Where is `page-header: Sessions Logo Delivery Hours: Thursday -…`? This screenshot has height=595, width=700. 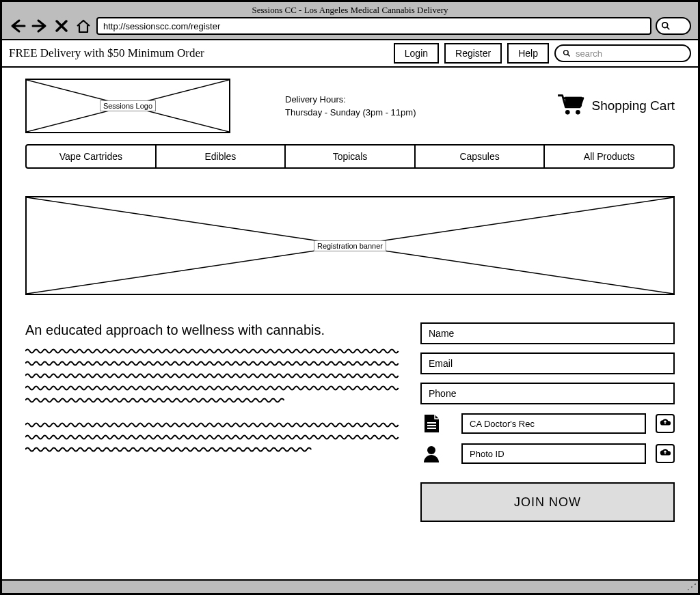
page-header: Sessions Logo Delivery Hours: Thursday -… is located at coordinates (350, 106).